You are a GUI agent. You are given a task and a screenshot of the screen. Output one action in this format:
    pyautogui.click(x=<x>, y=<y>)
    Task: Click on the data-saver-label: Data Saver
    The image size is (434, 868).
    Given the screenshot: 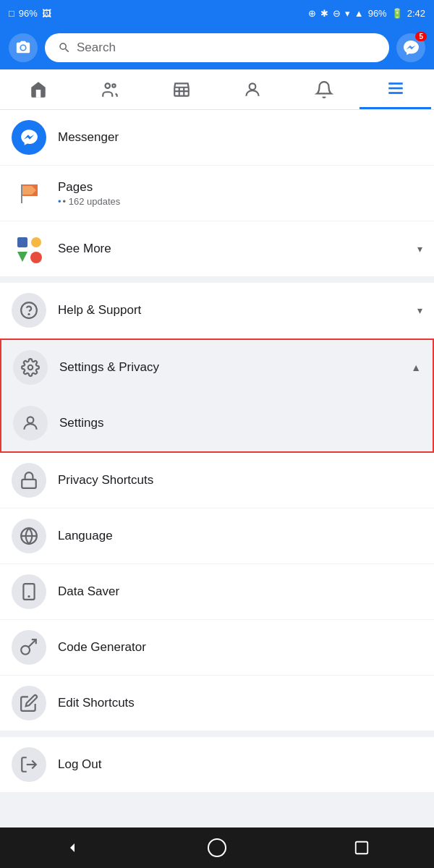 What is the action you would take?
    pyautogui.click(x=240, y=592)
    